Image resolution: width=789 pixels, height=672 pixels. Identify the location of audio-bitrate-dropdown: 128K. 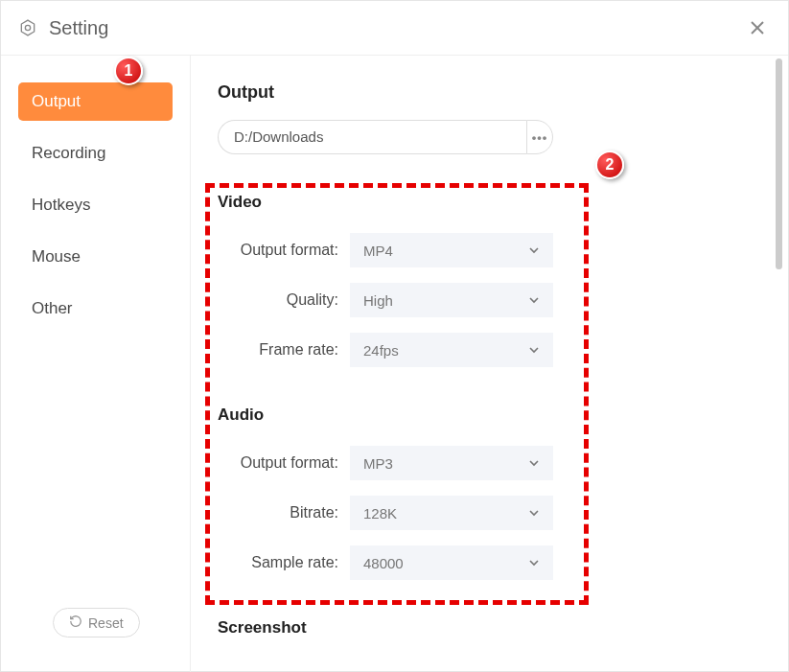
(452, 513).